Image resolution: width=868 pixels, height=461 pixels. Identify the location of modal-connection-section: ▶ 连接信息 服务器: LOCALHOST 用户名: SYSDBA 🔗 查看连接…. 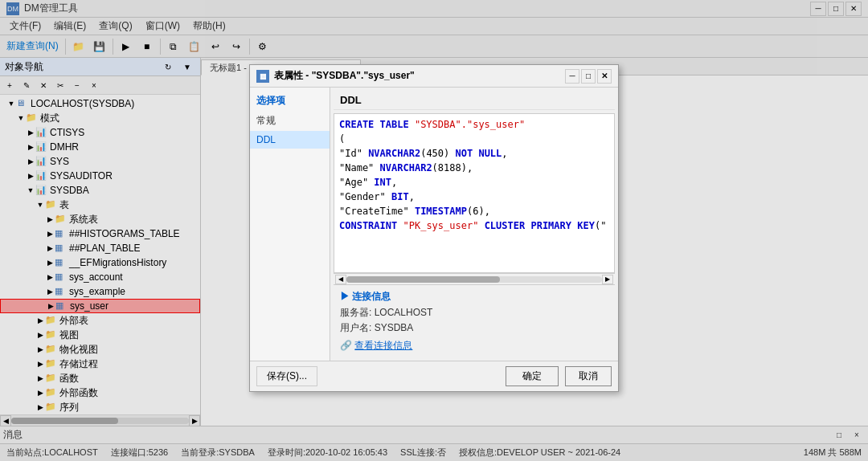
(474, 321).